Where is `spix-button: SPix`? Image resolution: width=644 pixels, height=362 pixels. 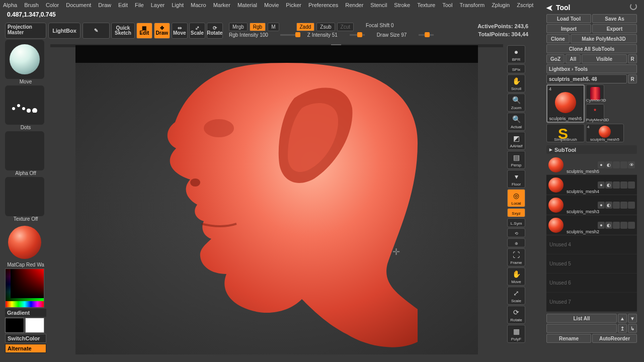
spix-button: SPix is located at coordinates (516, 69).